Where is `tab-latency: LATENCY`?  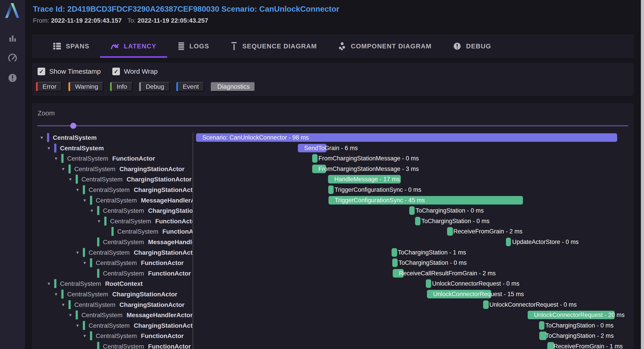 tab-latency: LATENCY is located at coordinates (134, 46).